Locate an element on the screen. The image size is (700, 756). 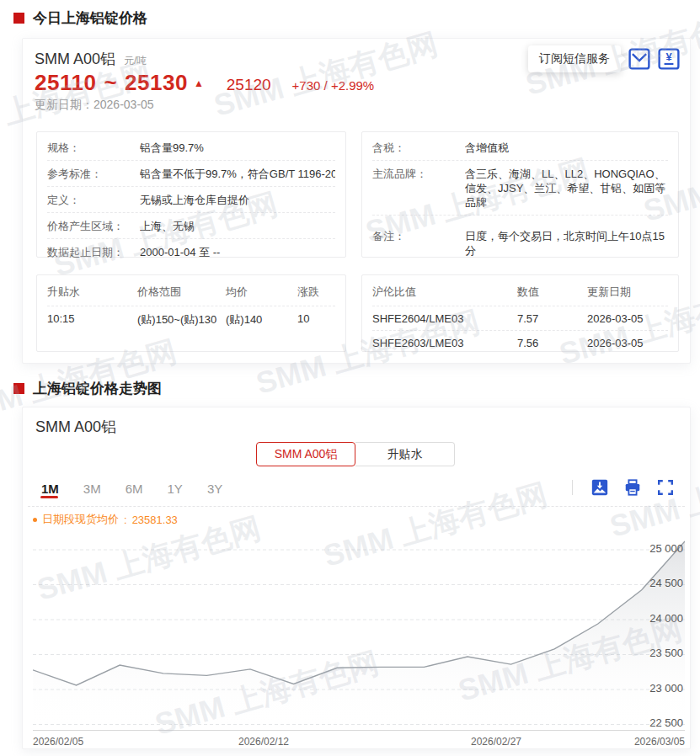
table-row: 价格产生区域： 上海、无锡 is located at coordinates (191, 226).